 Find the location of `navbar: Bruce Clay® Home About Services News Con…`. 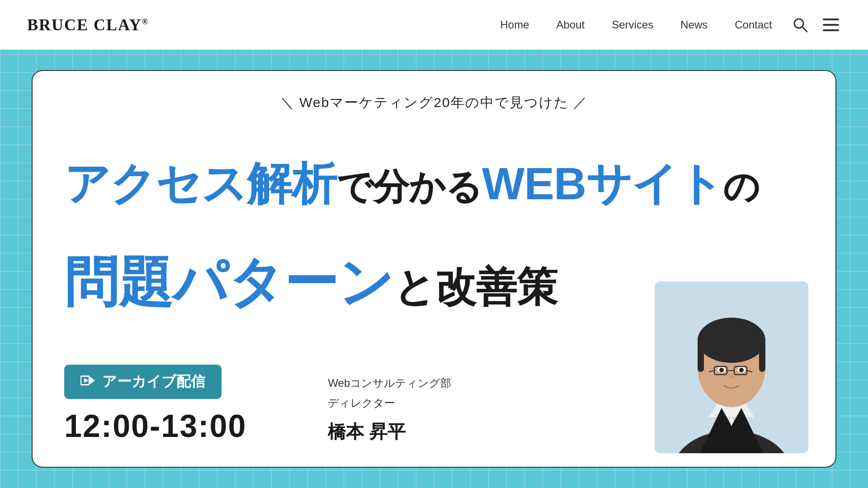

navbar: Bruce Clay® Home About Services News Con… is located at coordinates (434, 25).